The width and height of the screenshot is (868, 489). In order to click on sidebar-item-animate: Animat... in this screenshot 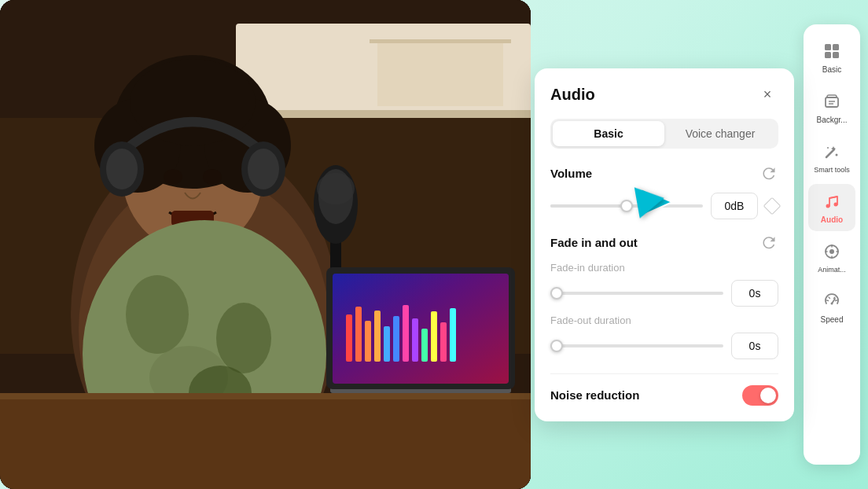, I will do `click(832, 258)`.